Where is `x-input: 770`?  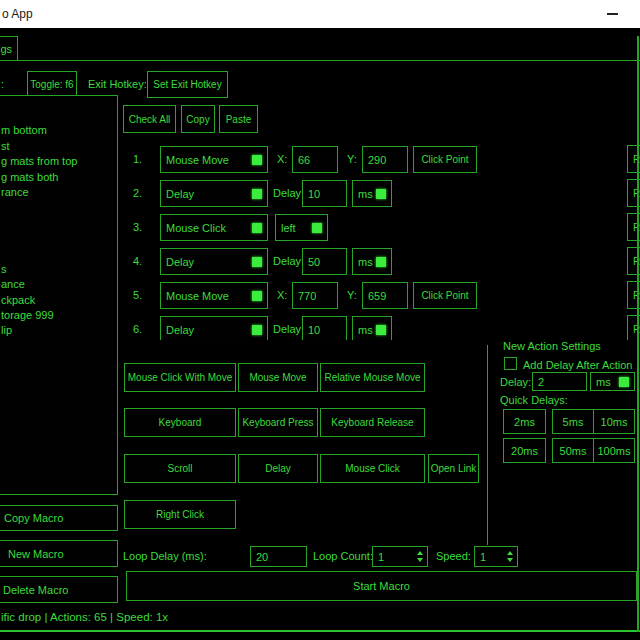
x-input: 770 is located at coordinates (315, 296).